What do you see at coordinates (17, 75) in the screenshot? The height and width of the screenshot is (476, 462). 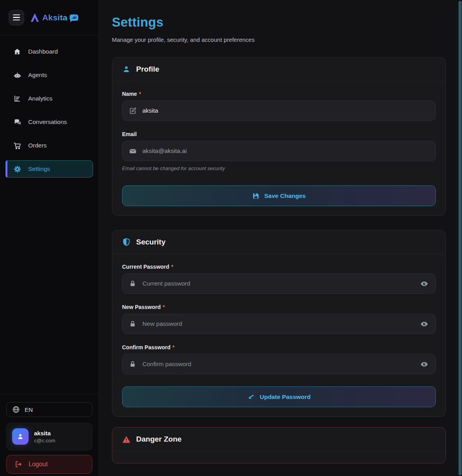 I see `robot-icon` at bounding box center [17, 75].